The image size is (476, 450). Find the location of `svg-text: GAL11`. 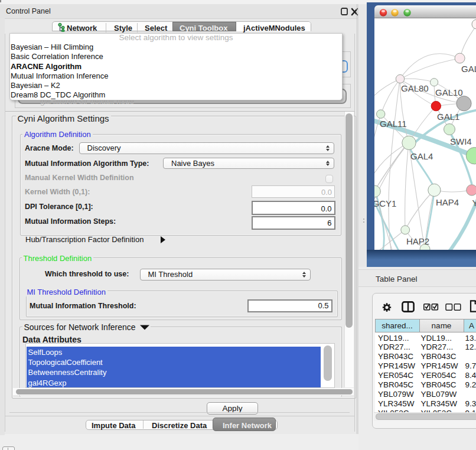

svg-text: GAL11 is located at coordinates (393, 124).